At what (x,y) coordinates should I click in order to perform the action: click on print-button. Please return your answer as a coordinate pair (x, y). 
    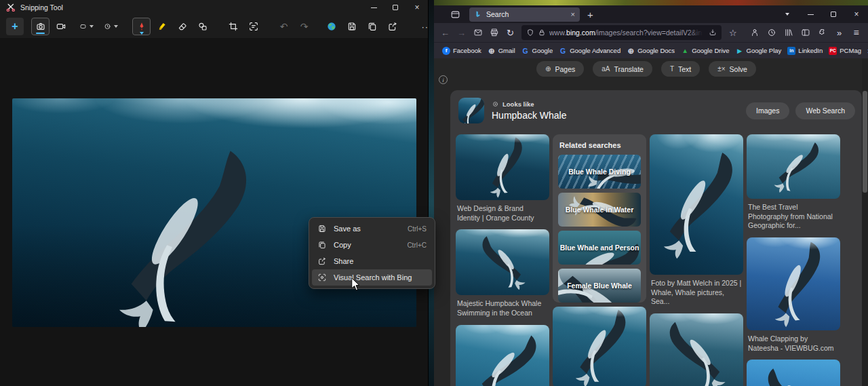
    Looking at the image, I should click on (494, 33).